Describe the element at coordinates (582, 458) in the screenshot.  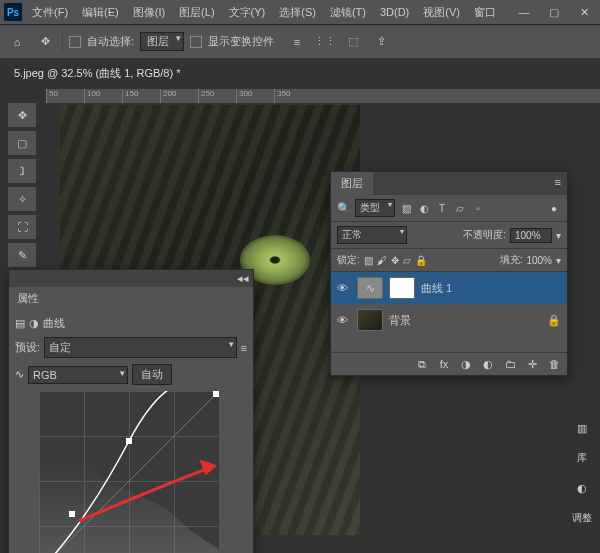
I see `library-label: 库` at that location.